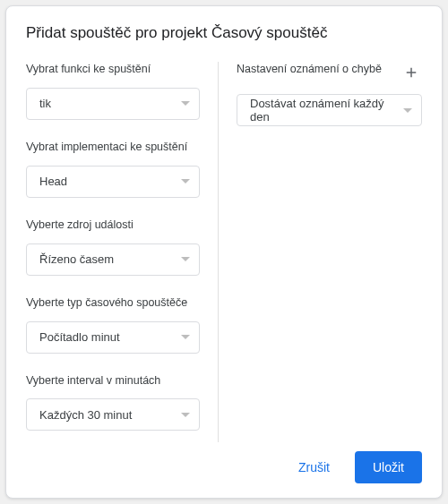 This screenshot has height=504, width=448. What do you see at coordinates (45, 104) in the screenshot?
I see `select-function-value: tik` at bounding box center [45, 104].